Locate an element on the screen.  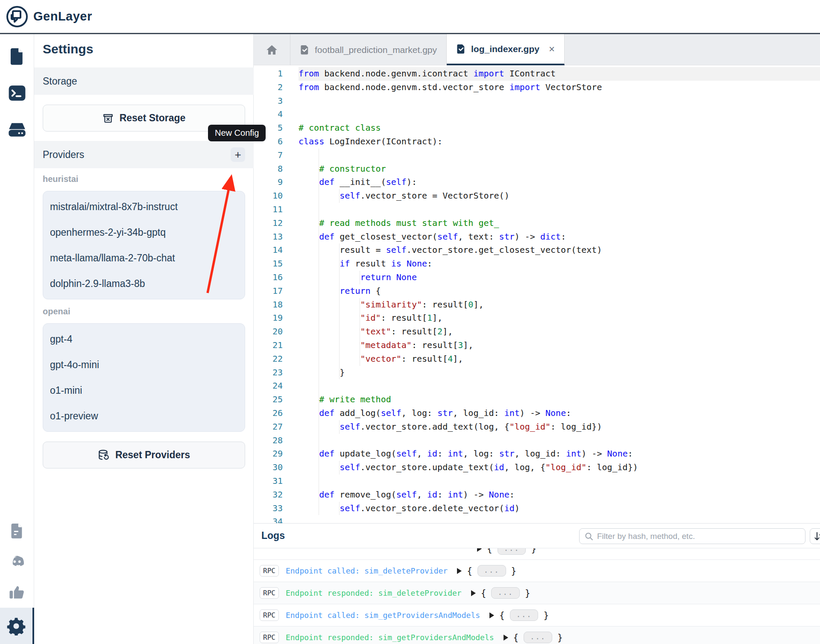
home-icon is located at coordinates (272, 50).